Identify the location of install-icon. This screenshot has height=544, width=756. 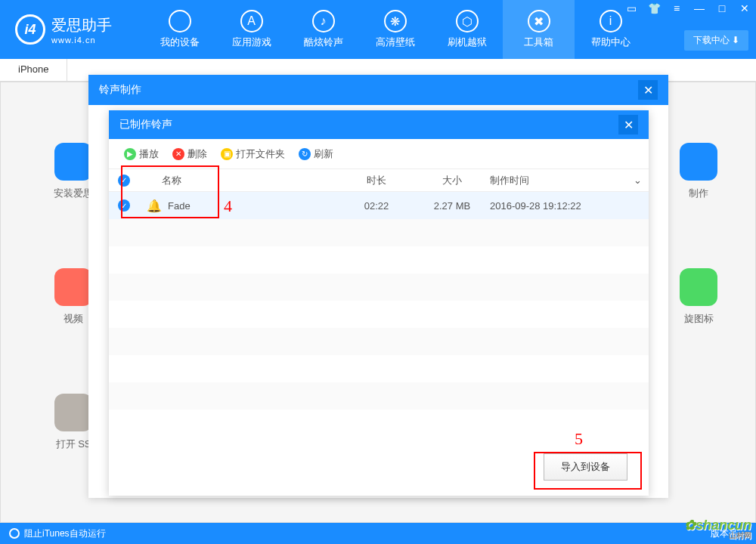
(73, 162).